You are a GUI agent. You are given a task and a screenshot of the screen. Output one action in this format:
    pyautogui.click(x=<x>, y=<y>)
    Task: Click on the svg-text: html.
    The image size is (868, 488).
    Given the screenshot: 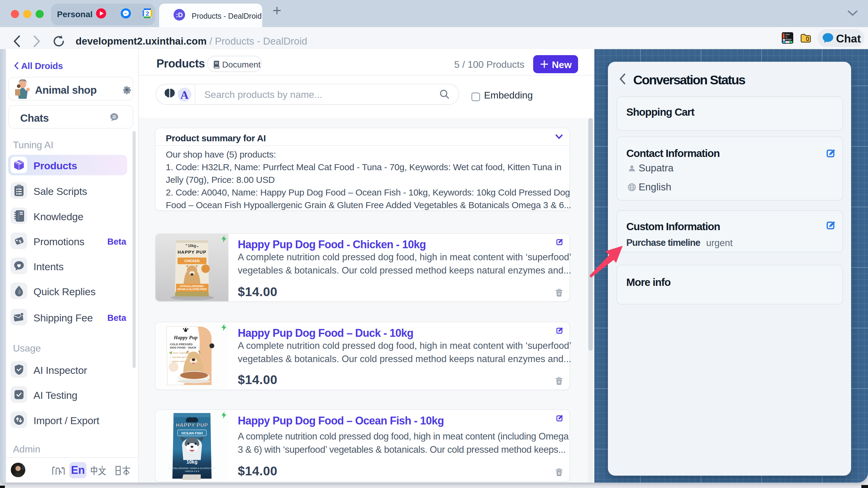 What is the action you would take?
    pyautogui.click(x=788, y=34)
    